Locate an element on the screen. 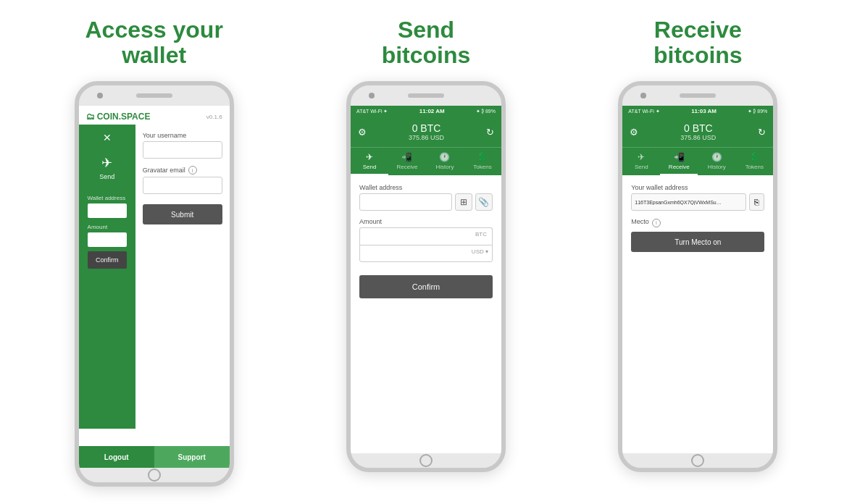 The image size is (852, 504). tab-tokens-3: 💲 Tokens is located at coordinates (754, 161).